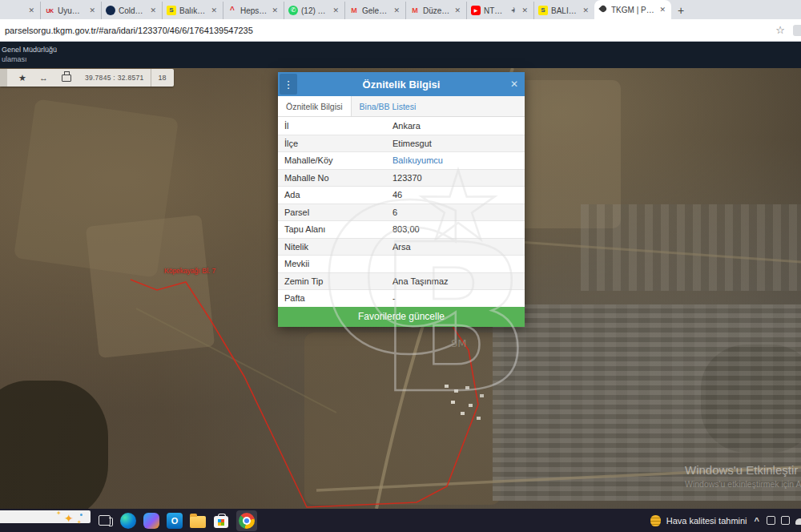  What do you see at coordinates (400, 54) in the screenshot?
I see `tkgm-site-header: Genel Müdürlüğü ulaması` at bounding box center [400, 54].